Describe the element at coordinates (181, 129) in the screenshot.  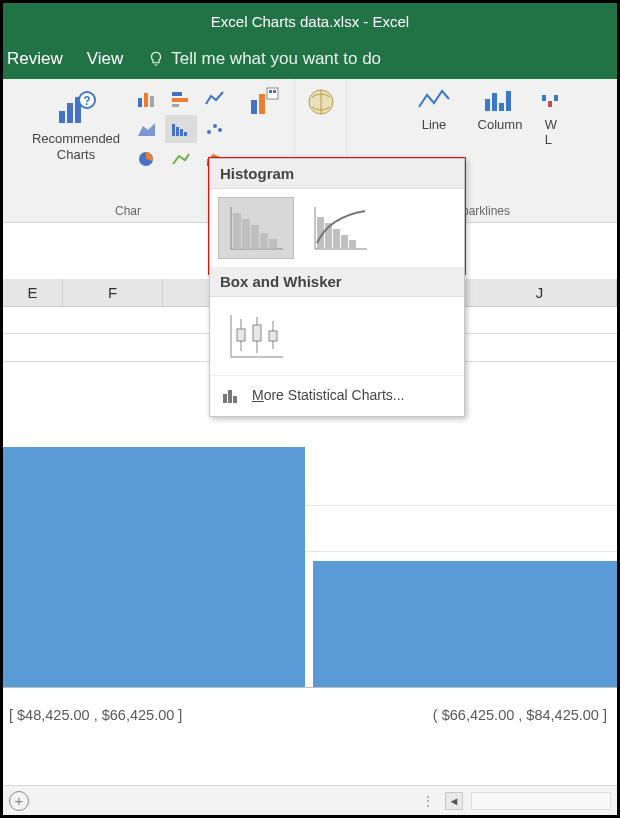
I see `chart-statistic-button` at that location.